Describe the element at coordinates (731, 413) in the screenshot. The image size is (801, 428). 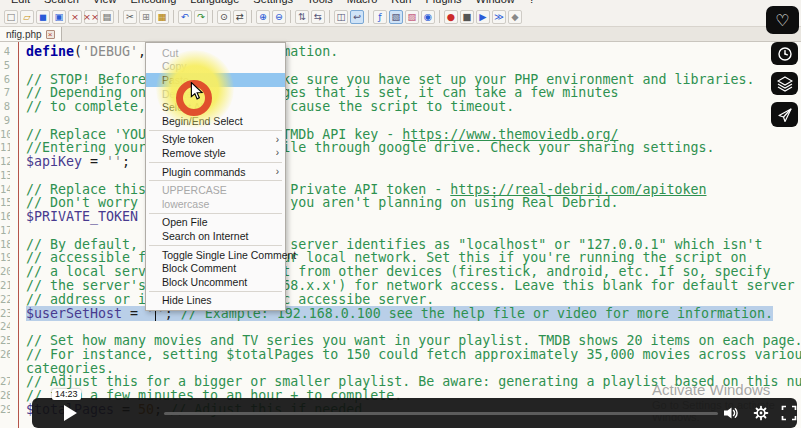
I see `volume-button` at that location.